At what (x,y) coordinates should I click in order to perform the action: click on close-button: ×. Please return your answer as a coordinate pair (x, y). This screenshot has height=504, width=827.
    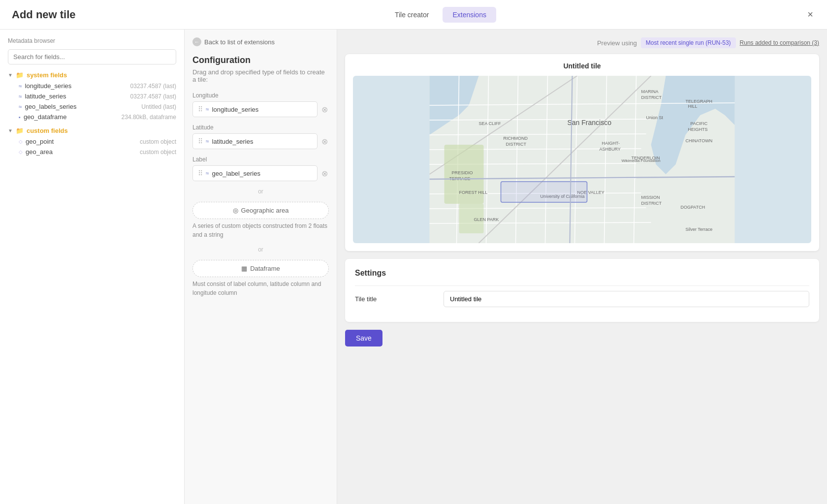
    Looking at the image, I should click on (810, 15).